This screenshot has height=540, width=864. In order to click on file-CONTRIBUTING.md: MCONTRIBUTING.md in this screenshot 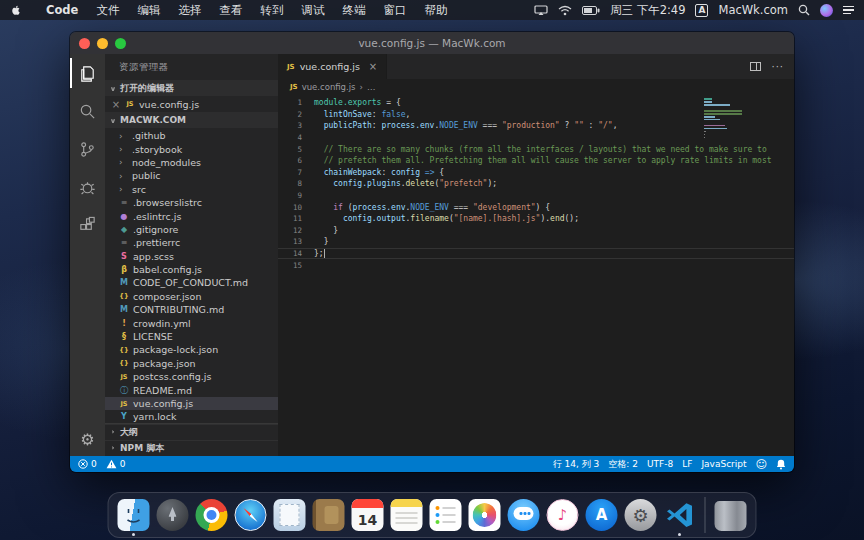, I will do `click(192, 310)`.